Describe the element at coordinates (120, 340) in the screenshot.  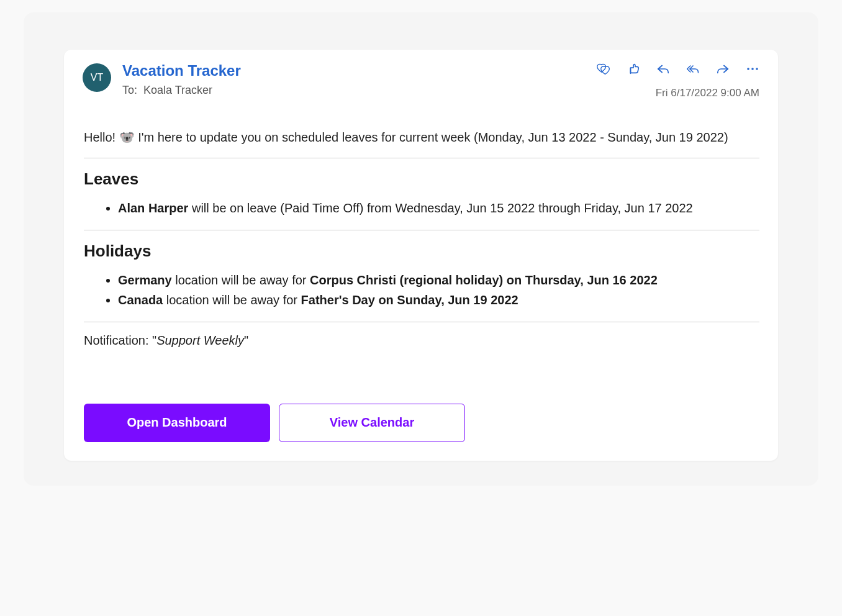
I see `notif-label: Notification: "` at that location.